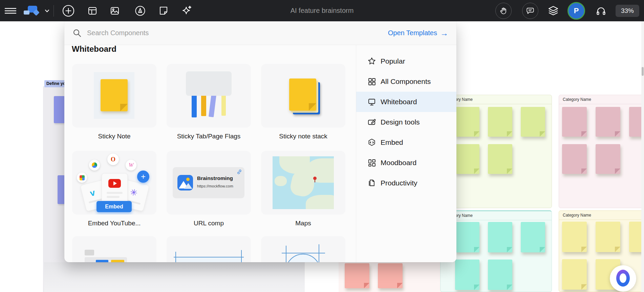 The image size is (644, 292). What do you see at coordinates (114, 183) in the screenshot?
I see `component-card-embed-youtube: v ✳ O W` at bounding box center [114, 183].